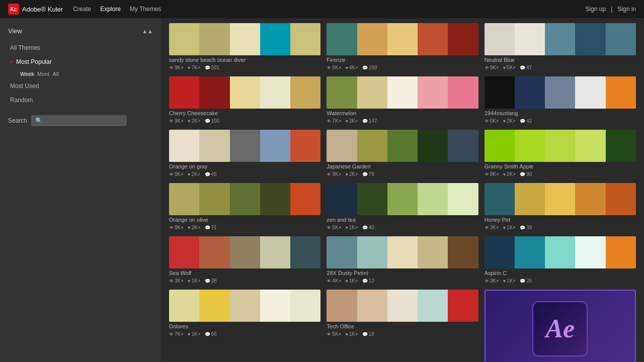 Image resolution: width=644 pixels, height=362 pixels. What do you see at coordinates (560, 281) in the screenshot?
I see `theme-meta: 👁 3K+ ♥ 1K+ 💬 26` at bounding box center [560, 281].